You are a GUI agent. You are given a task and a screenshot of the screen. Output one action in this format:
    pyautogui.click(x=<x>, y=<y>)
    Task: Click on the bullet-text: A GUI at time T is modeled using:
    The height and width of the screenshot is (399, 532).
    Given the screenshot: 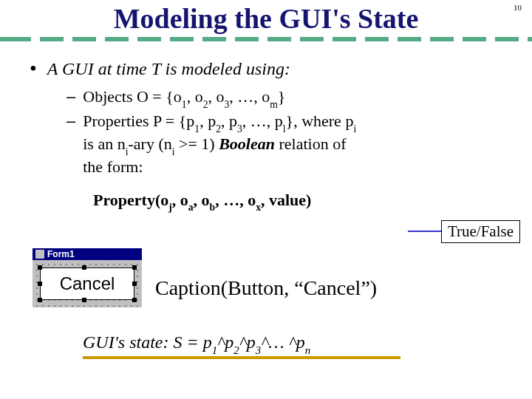 What is the action you would take?
    pyautogui.click(x=168, y=69)
    